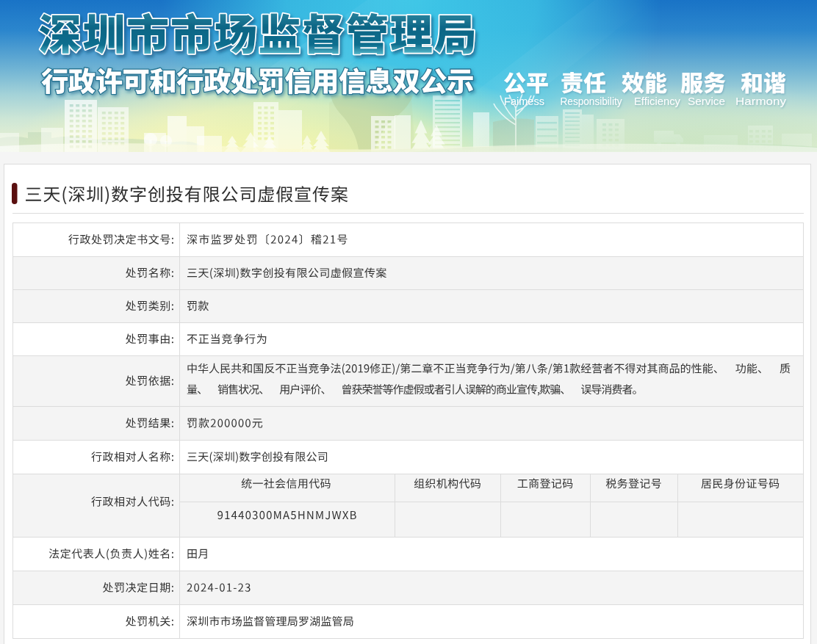 This screenshot has height=644, width=817. Describe the element at coordinates (591, 101) in the screenshot. I see `svg-text: Responsibility` at that location.